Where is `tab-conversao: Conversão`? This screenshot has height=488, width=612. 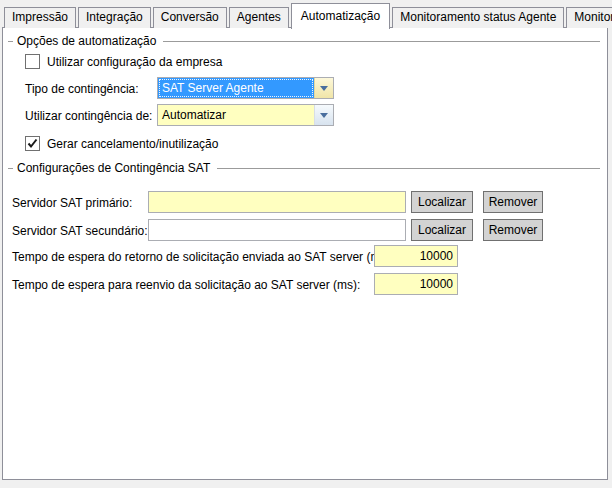
tab-conversao: Conversão is located at coordinates (190, 18).